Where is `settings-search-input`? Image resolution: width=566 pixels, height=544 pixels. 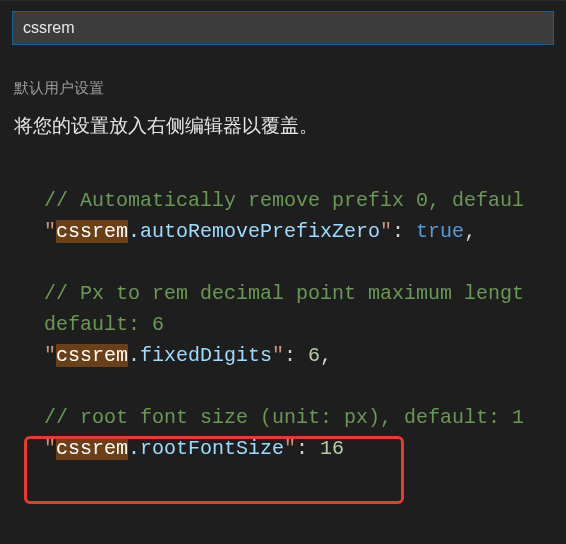
settings-search-input is located at coordinates (283, 28).